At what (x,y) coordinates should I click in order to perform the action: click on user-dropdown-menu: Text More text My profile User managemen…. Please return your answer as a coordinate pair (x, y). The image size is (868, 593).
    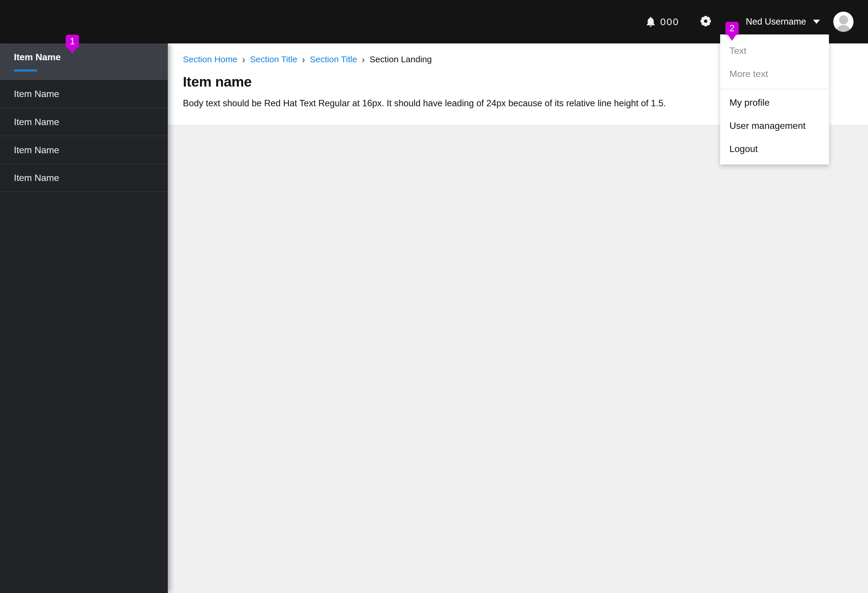
    Looking at the image, I should click on (775, 99).